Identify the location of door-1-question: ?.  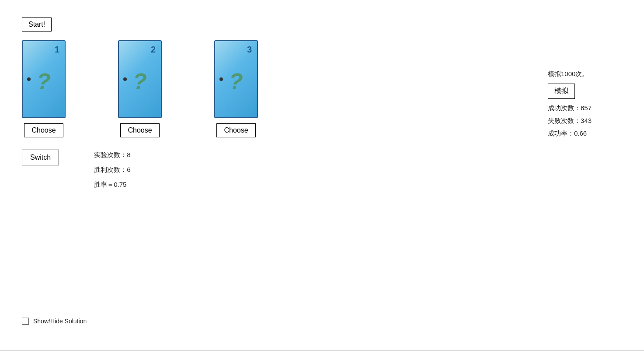
(44, 81).